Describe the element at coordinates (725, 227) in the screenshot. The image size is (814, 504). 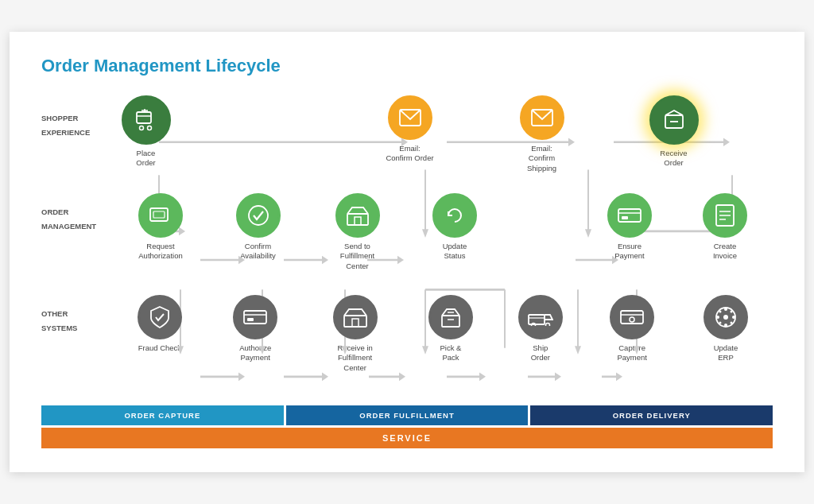
I see `create-invoice-node: CreateInvoice` at that location.